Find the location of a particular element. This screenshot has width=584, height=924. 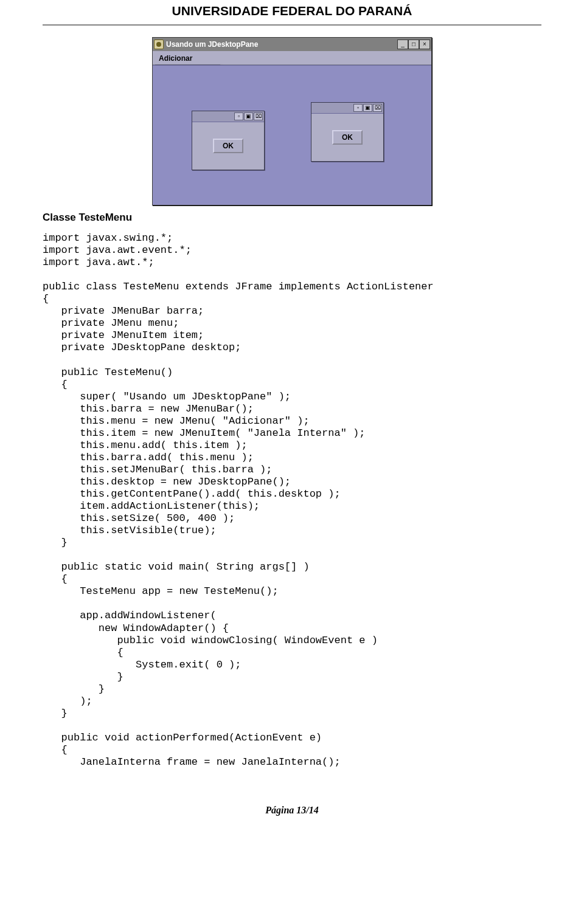

window-controls: _ □ × is located at coordinates (414, 44).